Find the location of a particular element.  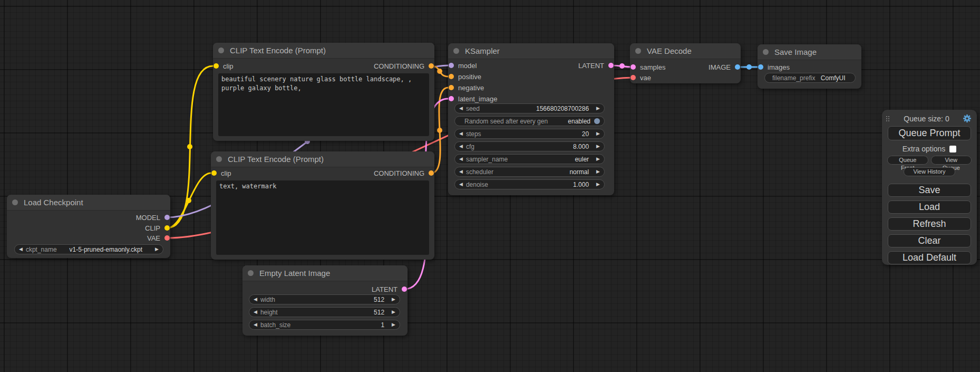

refresh-button: Refresh is located at coordinates (929, 224).